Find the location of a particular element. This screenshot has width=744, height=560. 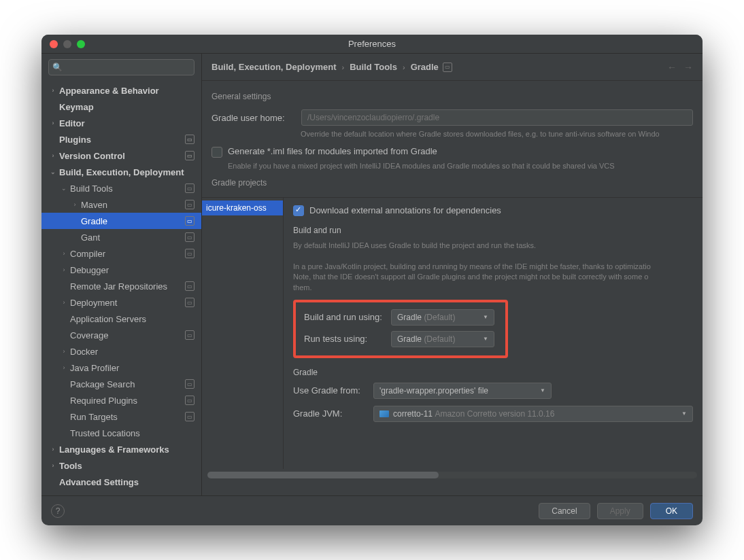

tree-item-docker: ›Docker is located at coordinates (121, 351).